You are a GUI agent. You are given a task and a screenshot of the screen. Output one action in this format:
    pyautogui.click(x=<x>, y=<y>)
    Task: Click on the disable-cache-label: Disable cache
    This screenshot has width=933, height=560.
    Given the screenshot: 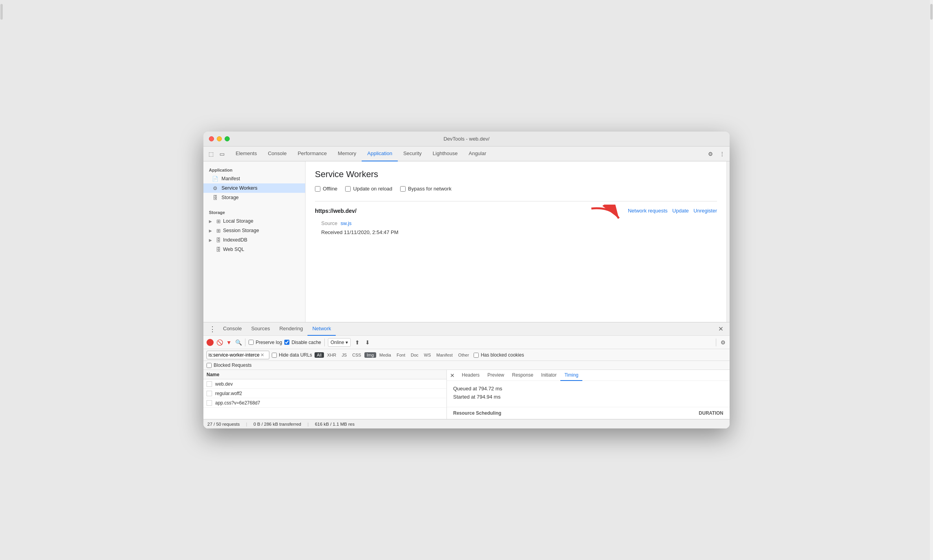 What is the action you would take?
    pyautogui.click(x=302, y=342)
    